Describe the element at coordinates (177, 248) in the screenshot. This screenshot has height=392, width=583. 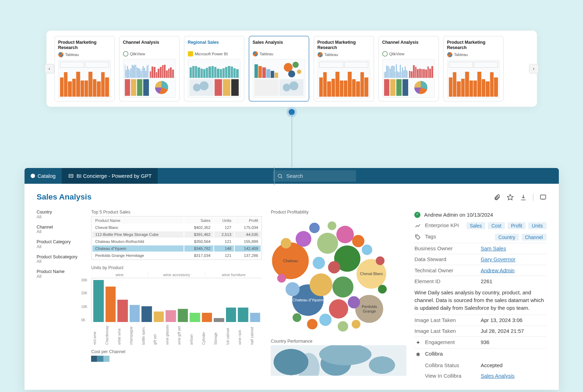
I see `table-row: Chateau d'Yquem$345,782148142,409` at that location.